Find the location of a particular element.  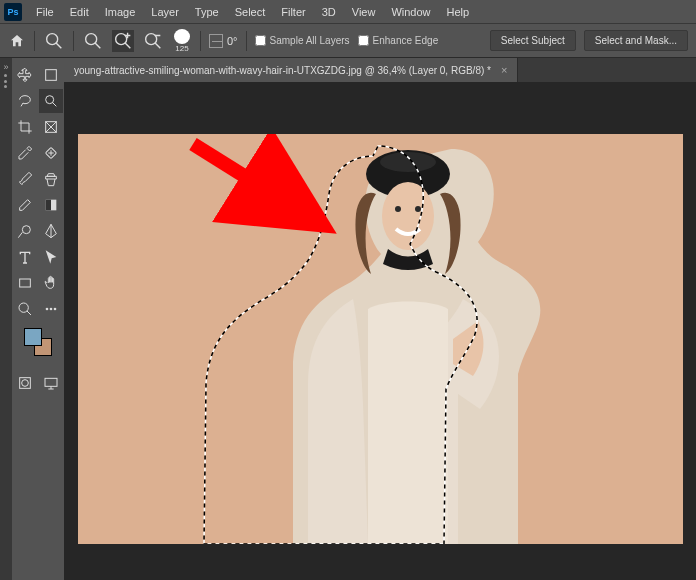

tools-panel is located at coordinates (38, 319).